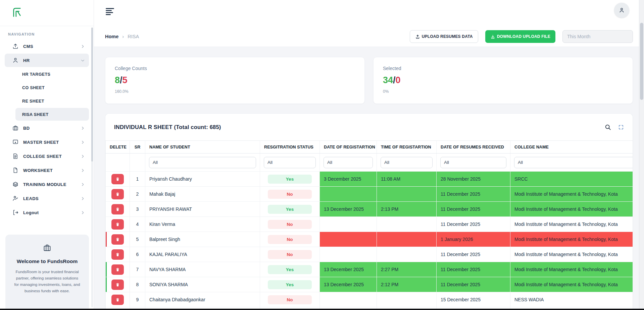  Describe the element at coordinates (138, 147) in the screenshot. I see `column-header-sr: SR` at that location.